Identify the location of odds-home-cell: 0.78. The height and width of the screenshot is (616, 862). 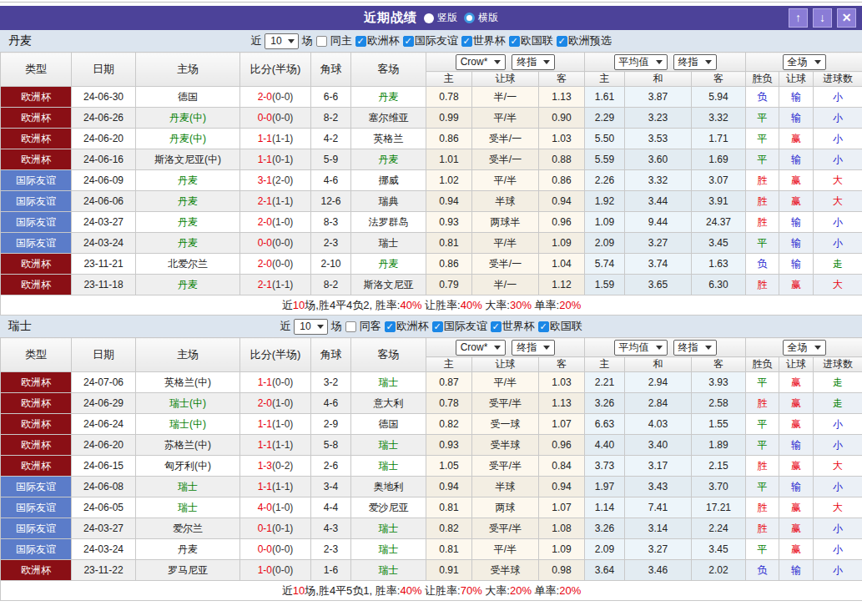
(449, 404).